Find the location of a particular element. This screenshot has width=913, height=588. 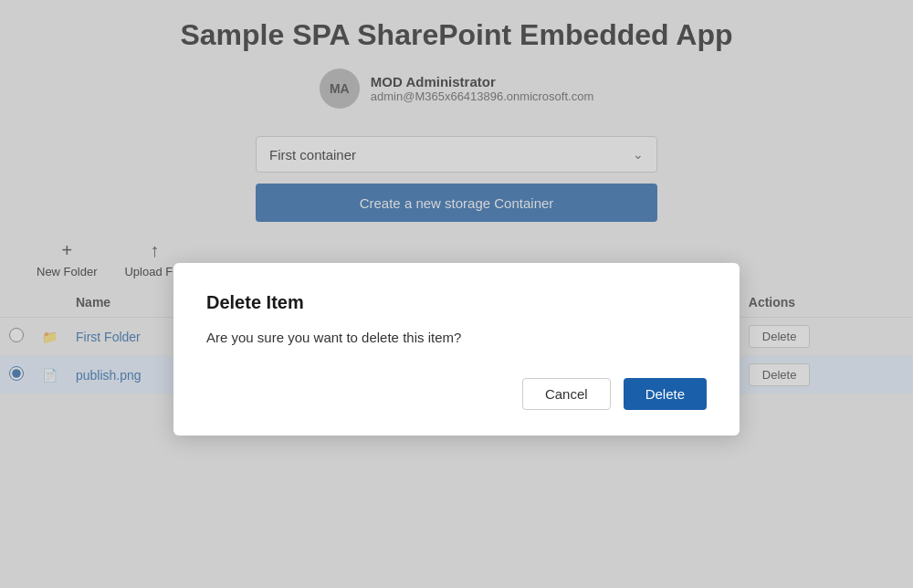

delete-button: Delete is located at coordinates (665, 394).